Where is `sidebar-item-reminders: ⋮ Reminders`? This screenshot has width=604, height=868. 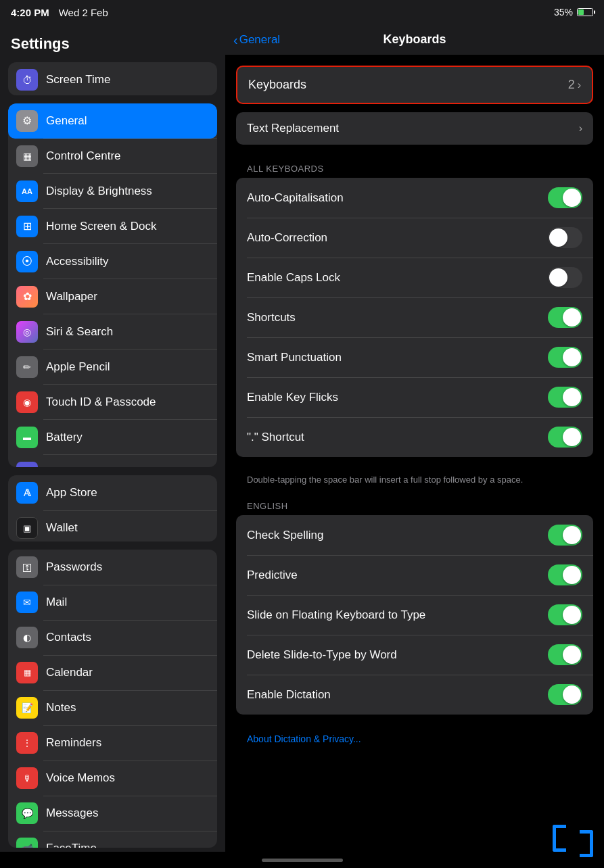
sidebar-item-reminders: ⋮ Reminders is located at coordinates (112, 743).